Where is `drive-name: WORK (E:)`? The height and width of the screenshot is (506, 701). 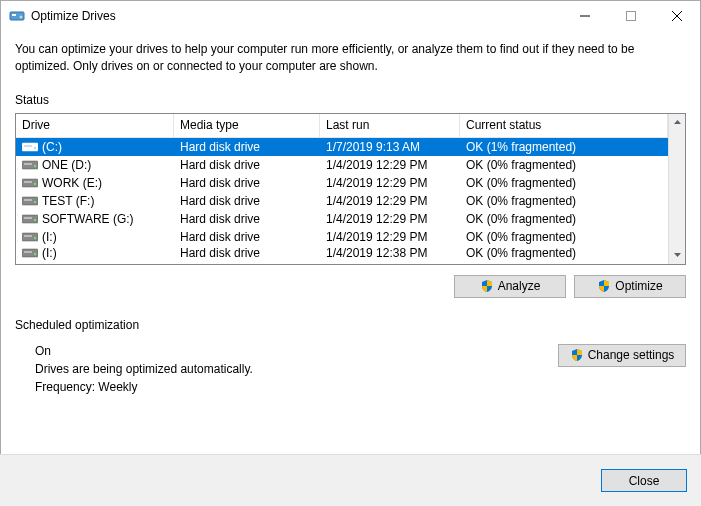 drive-name: WORK (E:) is located at coordinates (72, 183).